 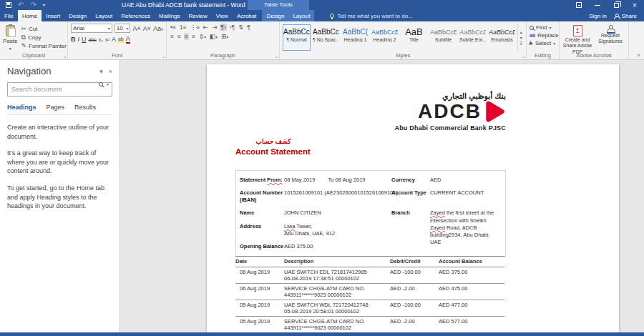 I want to click on status-bar, so click(x=322, y=335).